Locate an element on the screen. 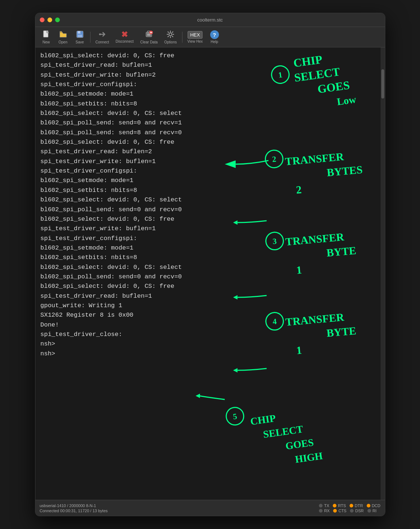  dcd-dot is located at coordinates (369, 506).